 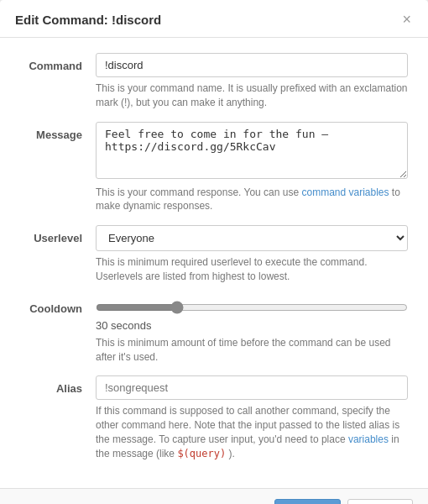 I want to click on submit-button: Submit, so click(x=307, y=501).